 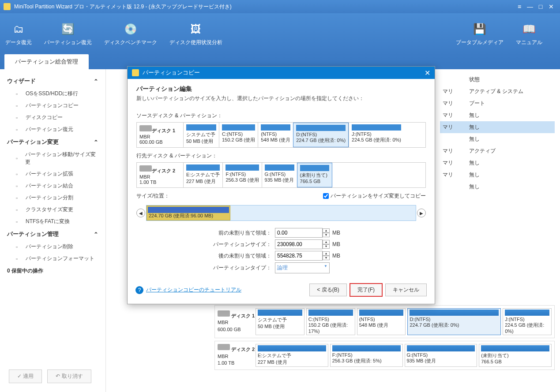 What do you see at coordinates (541, 7) in the screenshot?
I see `maximize-button: □` at bounding box center [541, 7].